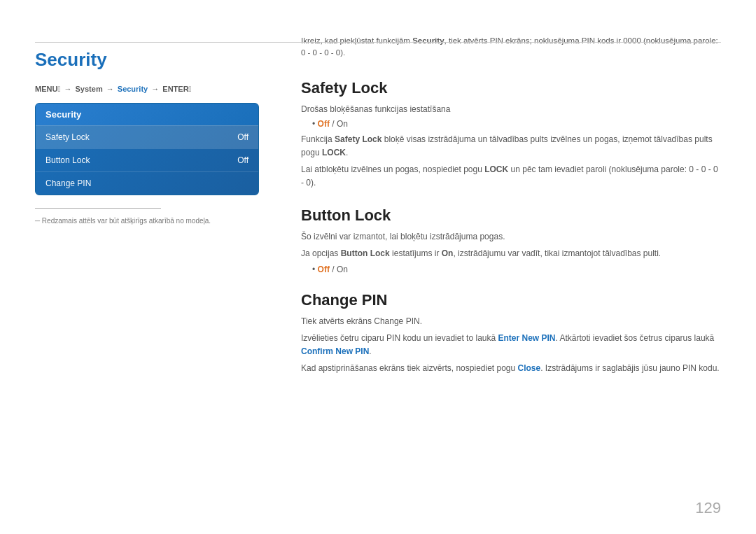  I want to click on slash-sep2: /, so click(335, 269).